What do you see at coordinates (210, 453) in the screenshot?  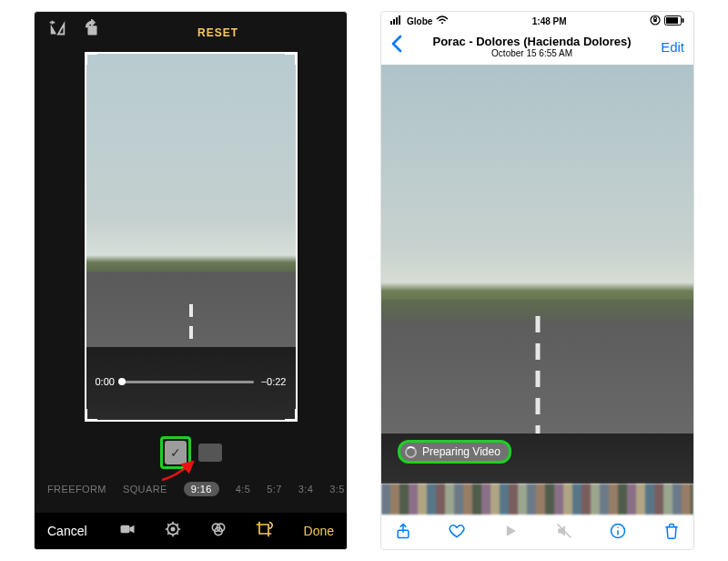 I see `orientation-landscape-button` at bounding box center [210, 453].